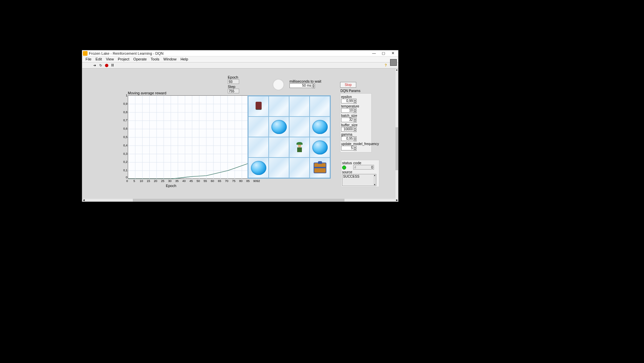 Image resolution: width=644 pixels, height=363 pixels. I want to click on epoch-label: Epoch, so click(233, 77).